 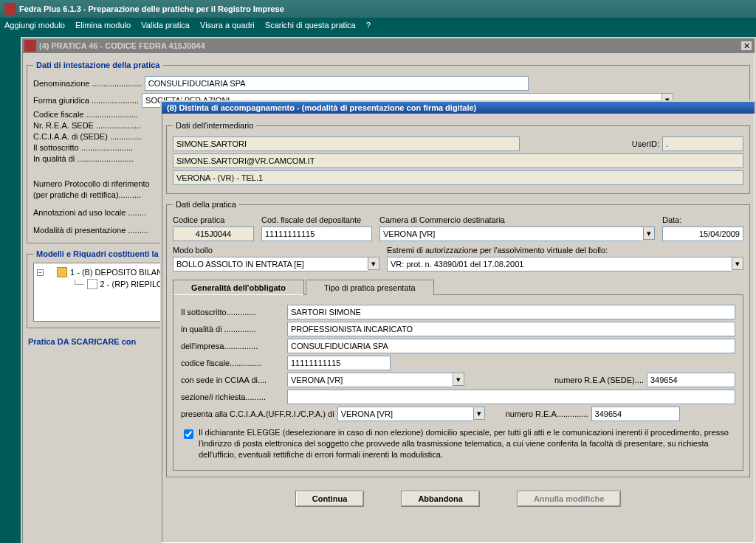 I want to click on window-distinta-title: (8) Distinta di accompagnamento - (modal…, so click(x=458, y=108).